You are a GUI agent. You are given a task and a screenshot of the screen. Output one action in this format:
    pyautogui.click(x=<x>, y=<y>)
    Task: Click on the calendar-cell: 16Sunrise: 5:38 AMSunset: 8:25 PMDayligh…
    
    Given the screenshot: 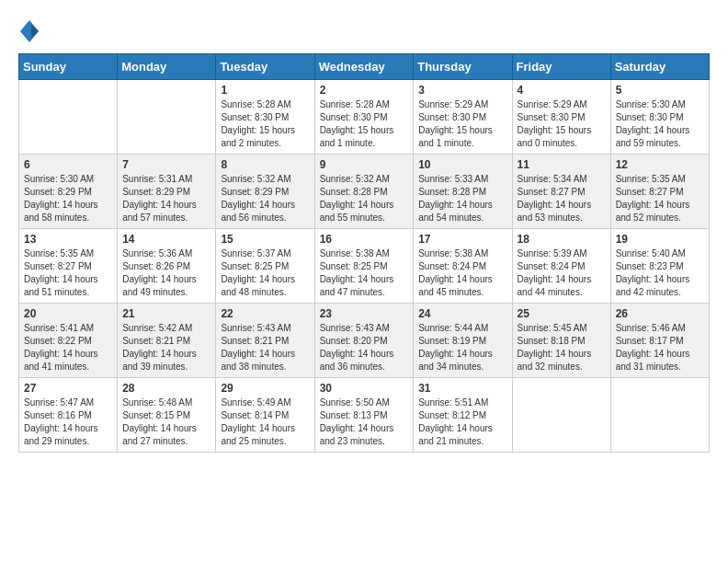 What is the action you would take?
    pyautogui.click(x=364, y=267)
    